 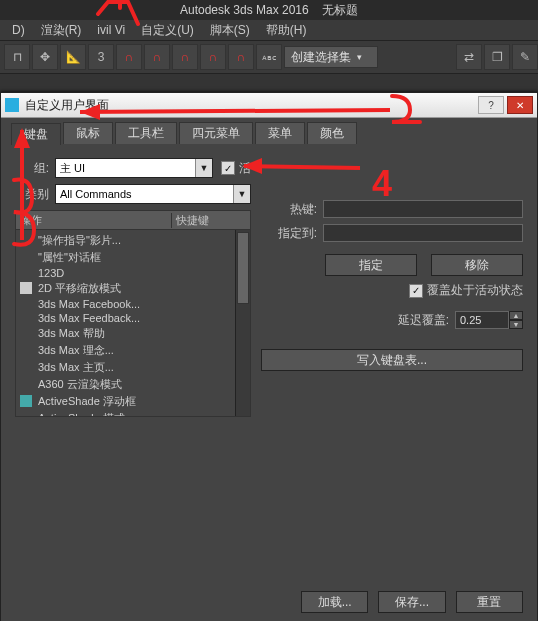 What do you see at coordinates (269, 57) in the screenshot?
I see `main-toolbar: ⊓ ✥ 📐 3 ∩ ∩ ∩ ∩ ∩ ᴀʙᴄ 创建选择集 ⇄ ❐ ✎` at bounding box center [269, 57].